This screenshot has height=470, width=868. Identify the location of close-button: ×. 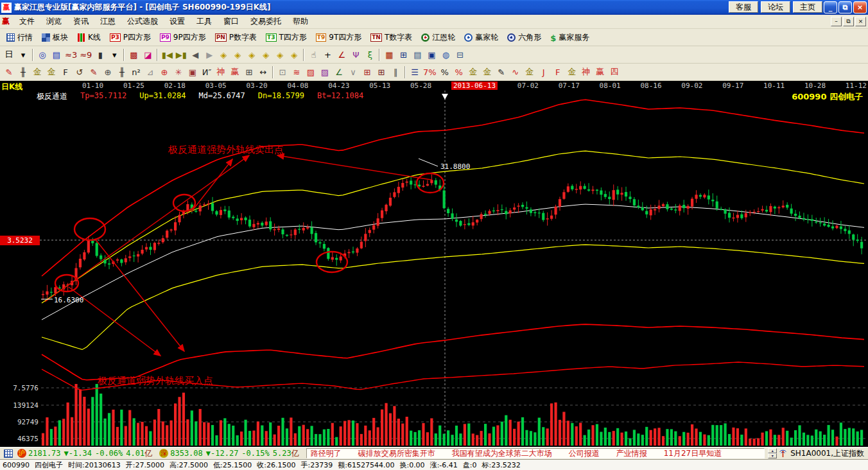
(860, 8).